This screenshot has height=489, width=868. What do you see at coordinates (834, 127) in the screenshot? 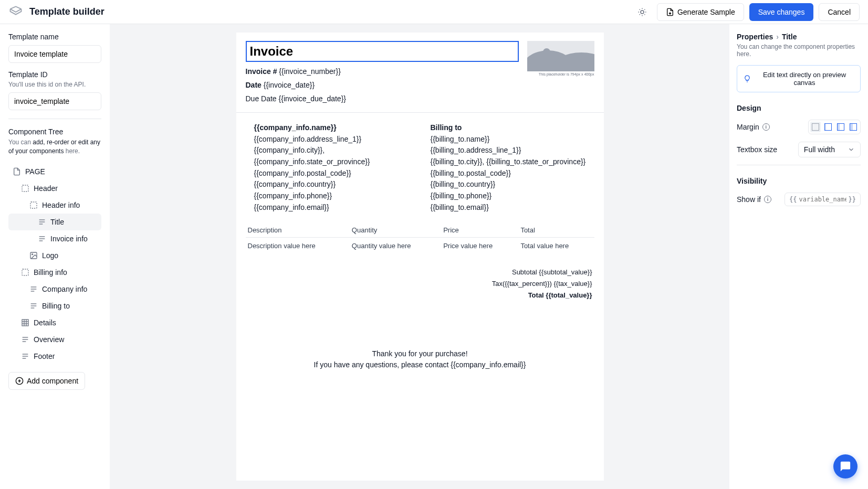
I see `margin-options` at bounding box center [834, 127].